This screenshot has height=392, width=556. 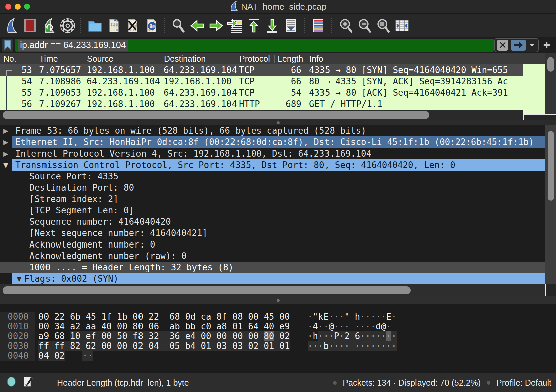 What do you see at coordinates (122, 59) in the screenshot?
I see `column-header-source: Source` at bounding box center [122, 59].